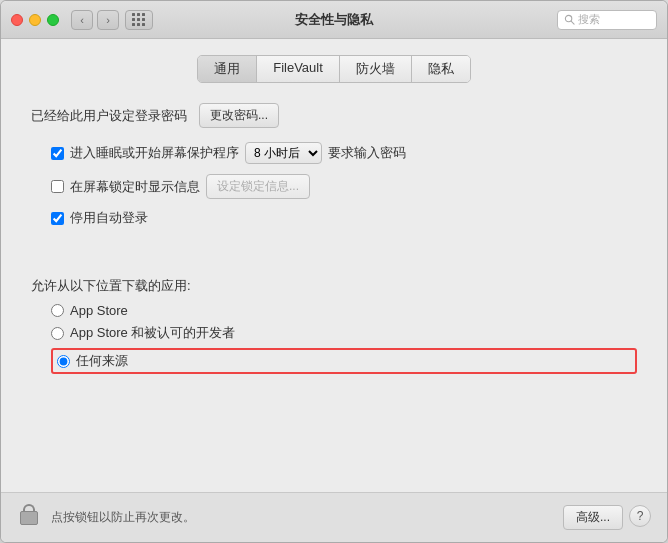 Image resolution: width=668 pixels, height=543 pixels. What do you see at coordinates (58, 310) in the screenshot?
I see `appstore-radio` at bounding box center [58, 310].